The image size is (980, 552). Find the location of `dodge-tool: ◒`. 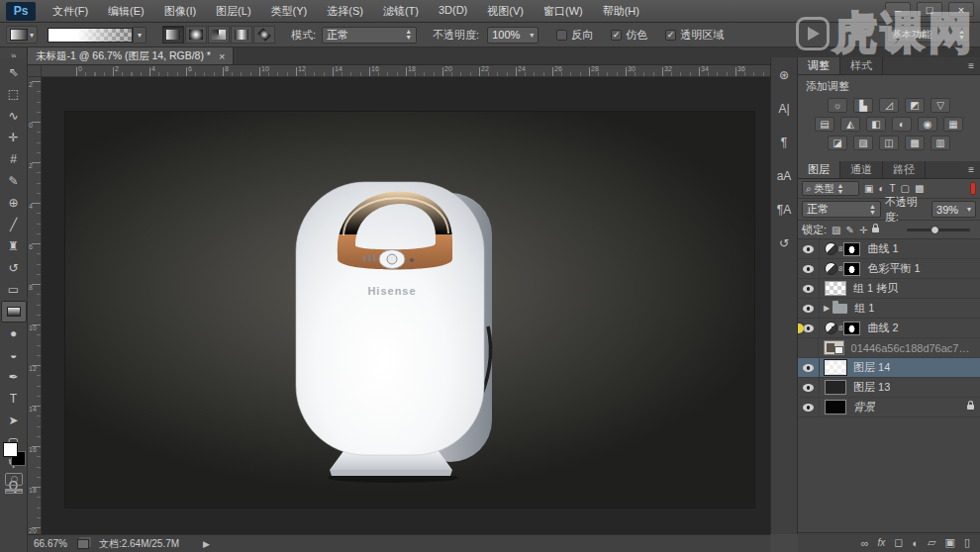

dodge-tool: ◒ is located at coordinates (14, 355).